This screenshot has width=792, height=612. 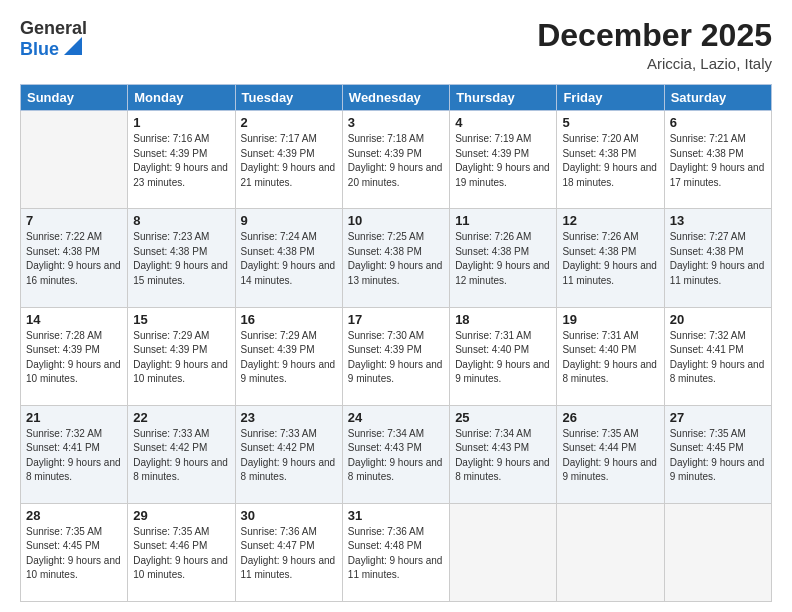 I want to click on day-number: 19, so click(x=610, y=320).